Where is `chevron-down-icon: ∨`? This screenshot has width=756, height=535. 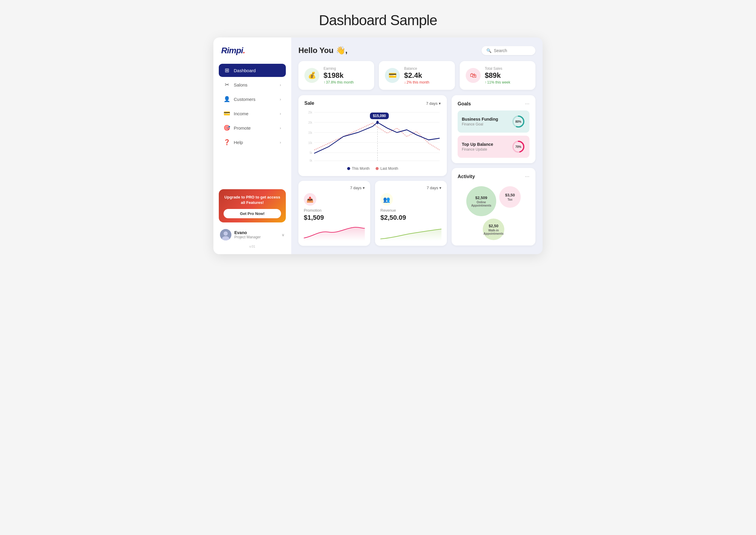 chevron-down-icon: ∨ is located at coordinates (283, 235).